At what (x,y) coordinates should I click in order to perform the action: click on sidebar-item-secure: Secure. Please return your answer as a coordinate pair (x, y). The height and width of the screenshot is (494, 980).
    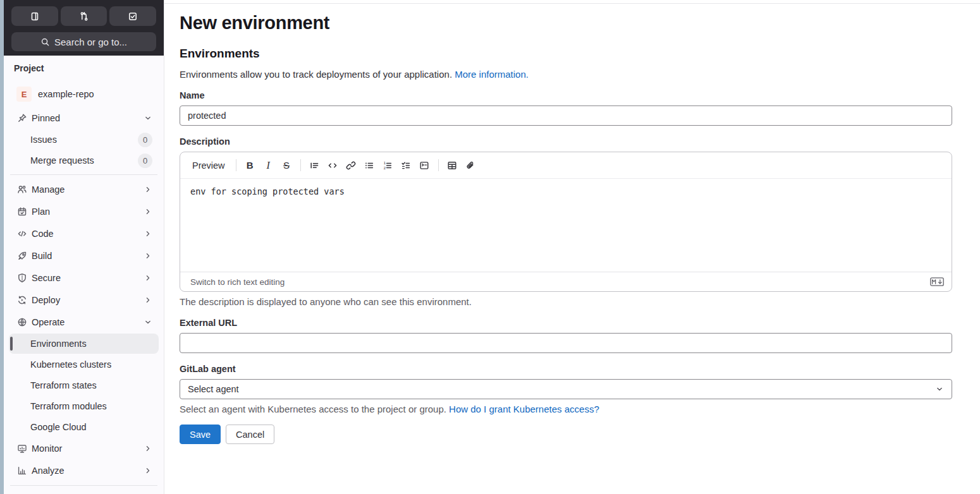
    Looking at the image, I should click on (83, 278).